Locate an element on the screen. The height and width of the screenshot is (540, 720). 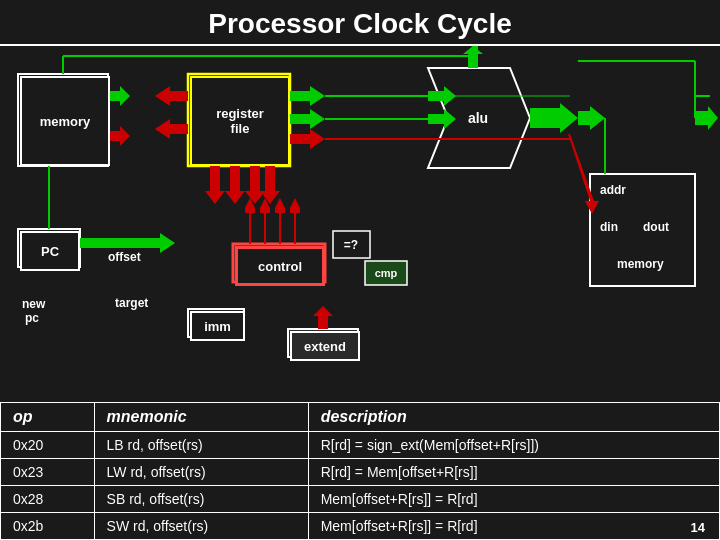
pc-box: PC is located at coordinates (50, 251).